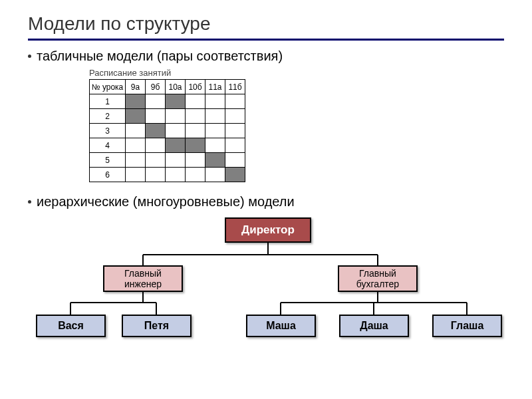  What do you see at coordinates (157, 326) in the screenshot?
I see `node-leaf-2: Петя` at bounding box center [157, 326].